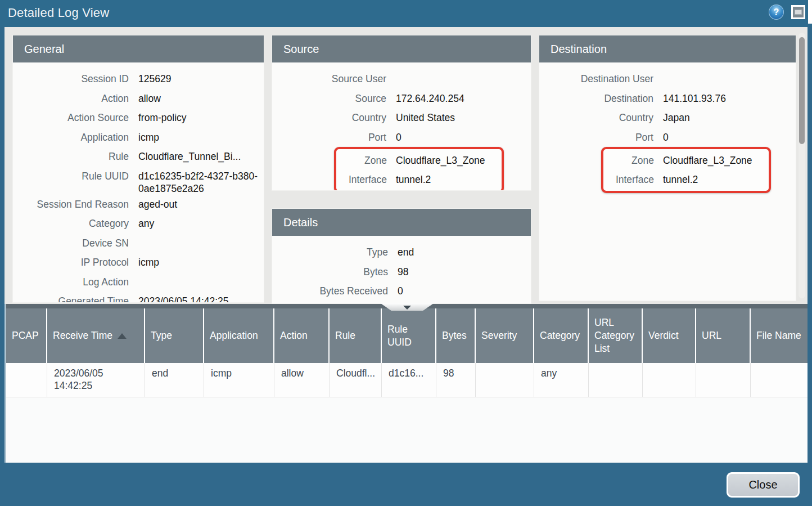  What do you see at coordinates (302, 335) in the screenshot?
I see `column-header-action: Action` at bounding box center [302, 335].